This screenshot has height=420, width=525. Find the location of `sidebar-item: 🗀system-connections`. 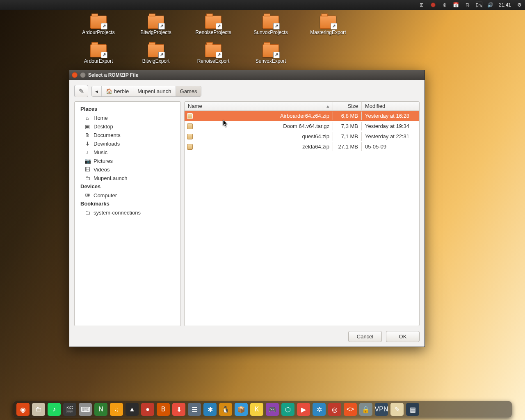

sidebar-item: 🗀system-connections is located at coordinates (128, 212).